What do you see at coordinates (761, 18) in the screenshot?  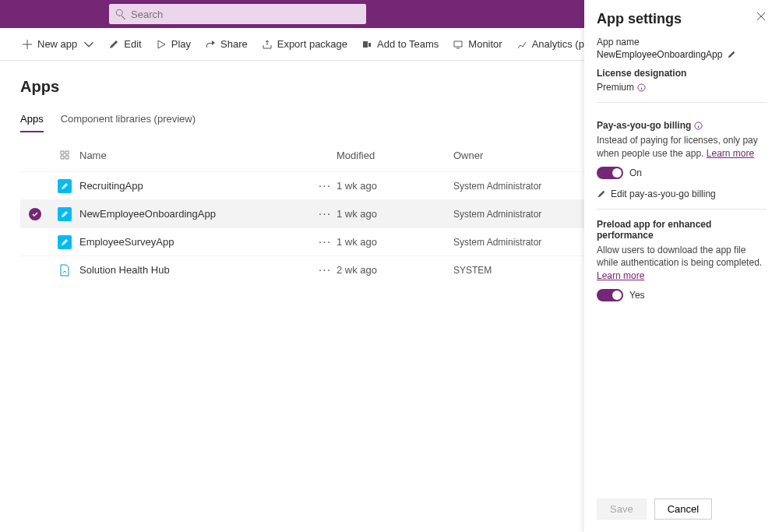 I see `panel-close-button` at bounding box center [761, 18].